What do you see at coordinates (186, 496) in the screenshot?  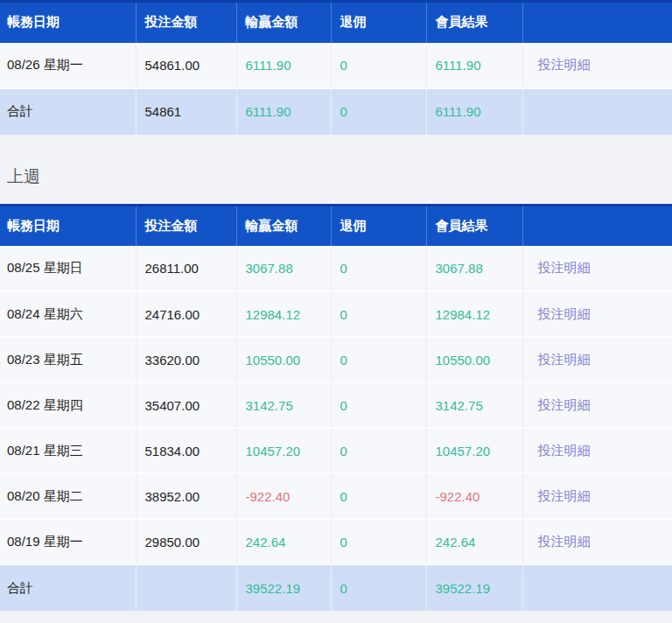 I see `bet-amount-cell: 38952.00` at bounding box center [186, 496].